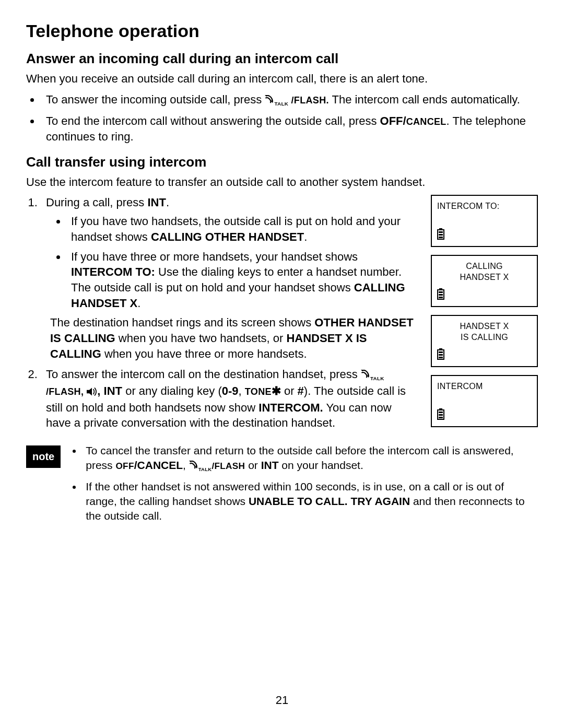  What do you see at coordinates (310, 459) in the screenshot?
I see `note-item: To cancel the transfer and return to the…` at bounding box center [310, 459].